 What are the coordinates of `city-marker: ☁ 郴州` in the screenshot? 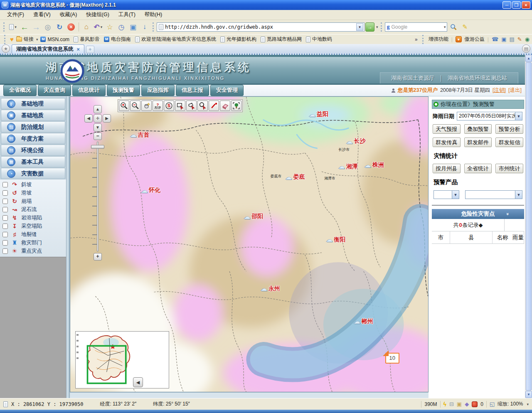 It's located at (363, 322).